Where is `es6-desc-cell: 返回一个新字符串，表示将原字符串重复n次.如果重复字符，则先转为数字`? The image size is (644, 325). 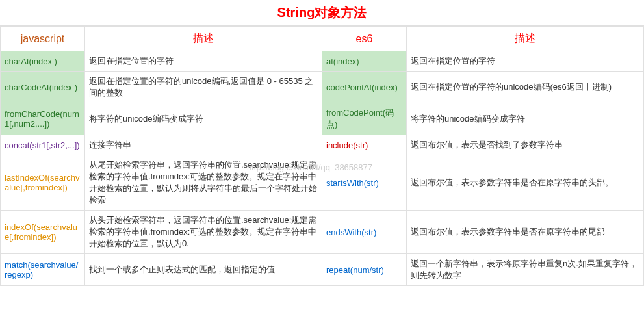
es6-desc-cell: 返回一个新字符串，表示将原字符串重复n次.如果重复字符，则先转为数字 is located at coordinates (525, 270).